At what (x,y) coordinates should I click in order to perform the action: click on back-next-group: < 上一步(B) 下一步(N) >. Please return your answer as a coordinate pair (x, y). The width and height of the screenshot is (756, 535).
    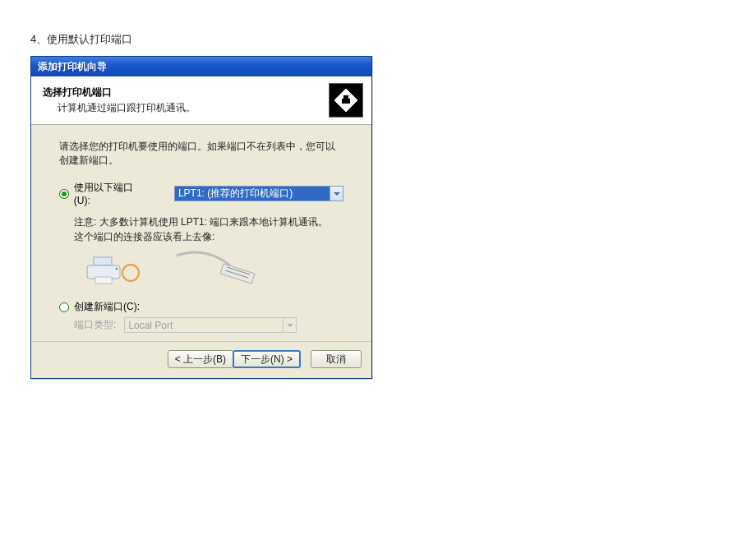
    Looking at the image, I should click on (234, 359).